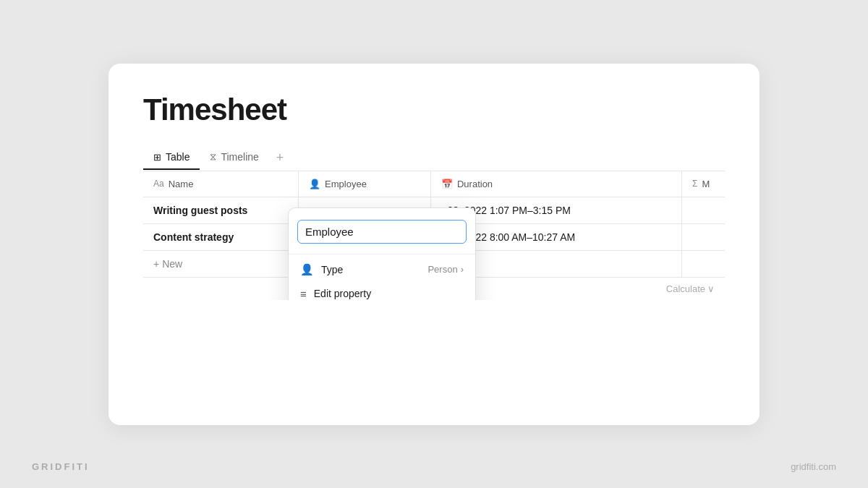 The height and width of the screenshot is (488, 868). I want to click on duration-col-icon: 📅, so click(447, 184).